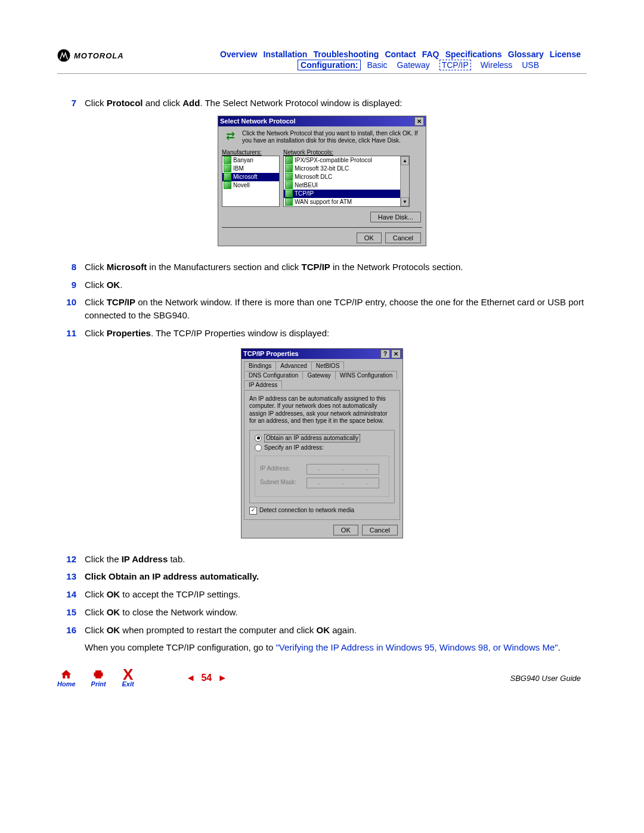  I want to click on list-item: IBM, so click(250, 169).